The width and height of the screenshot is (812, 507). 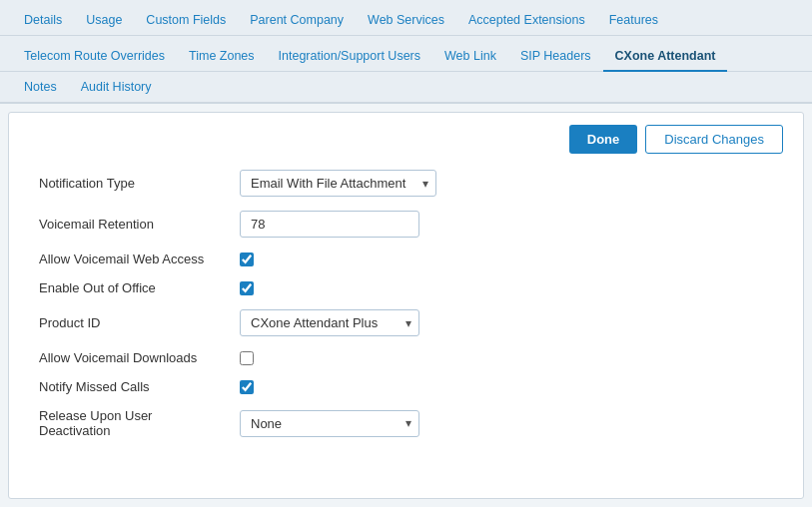 I want to click on tab-accepted-extensions: Accepted Extensions, so click(x=527, y=20).